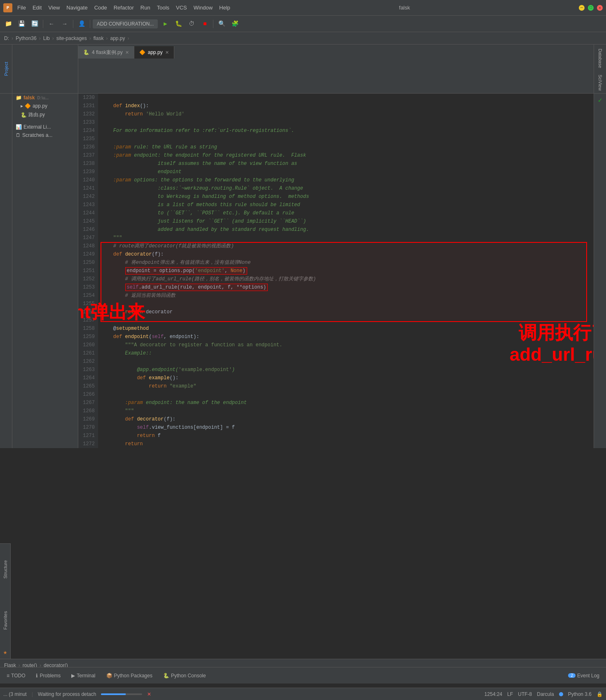 This screenshot has height=700, width=606. What do you see at coordinates (348, 147) in the screenshot?
I see `code-line-1236: :param rule: the URL rule as string` at bounding box center [348, 147].